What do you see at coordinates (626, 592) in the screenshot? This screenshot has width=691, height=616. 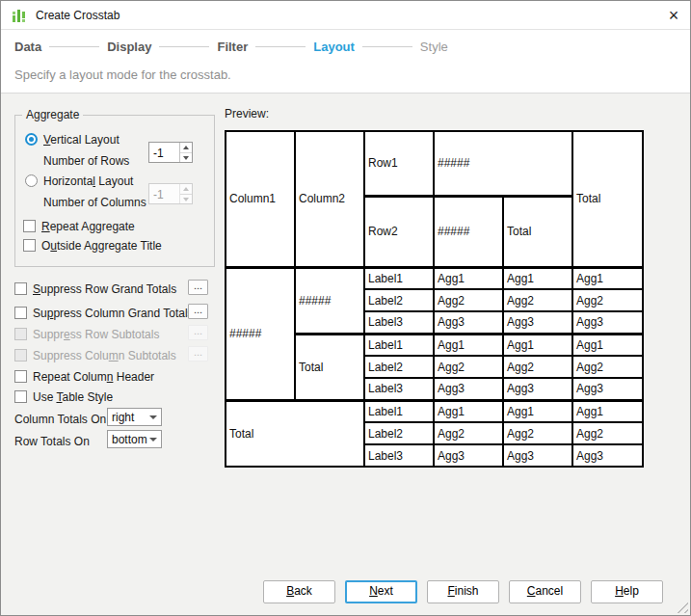 I see `help-button: Help` at bounding box center [626, 592].